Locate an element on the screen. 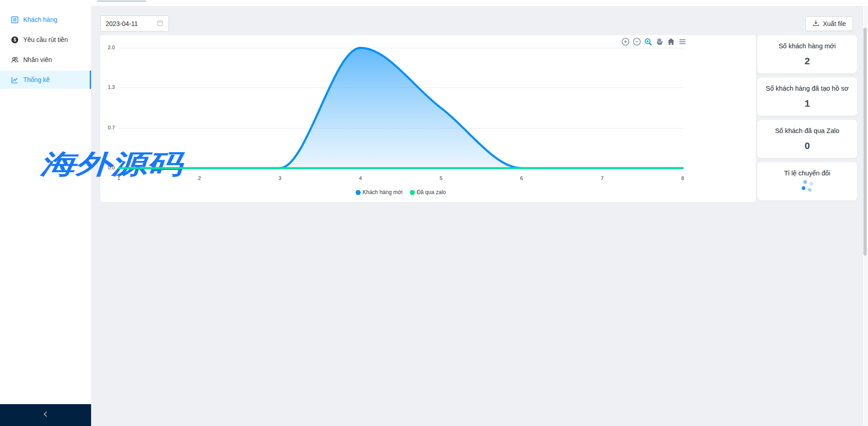  sidebar-collapse-trigger is located at coordinates (46, 415).